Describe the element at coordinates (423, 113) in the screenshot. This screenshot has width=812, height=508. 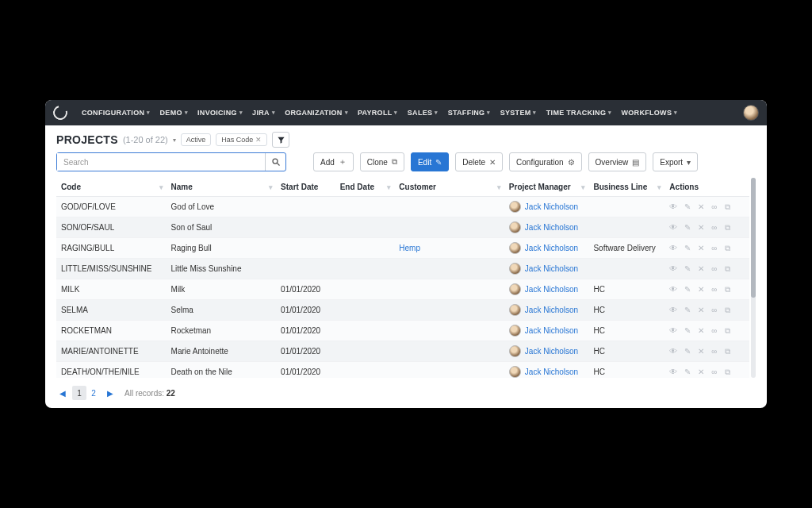
I see `nav-item-sales: SALES▾` at that location.